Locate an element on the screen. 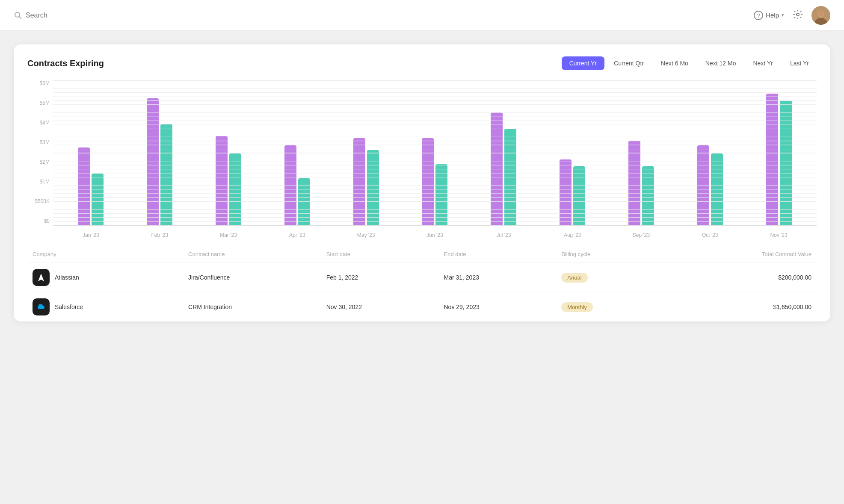  contracts-table: Company Contract name Start date End dat… is located at coordinates (422, 282).